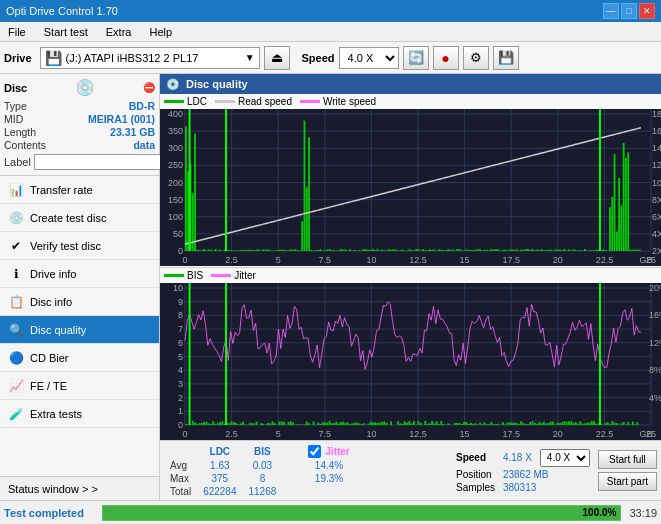  Describe the element at coordinates (330, 512) in the screenshot. I see `progress-bar-container: Test completed 100.0% 33:19` at that location.